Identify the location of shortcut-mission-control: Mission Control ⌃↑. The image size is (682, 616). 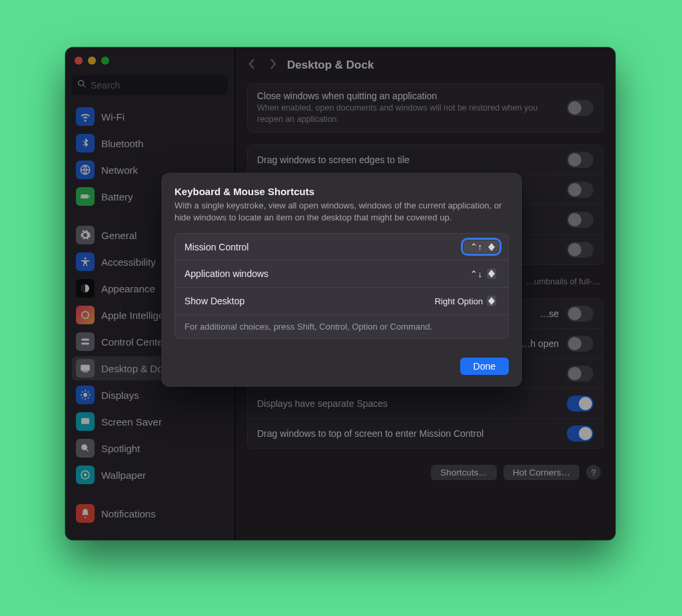
(342, 246).